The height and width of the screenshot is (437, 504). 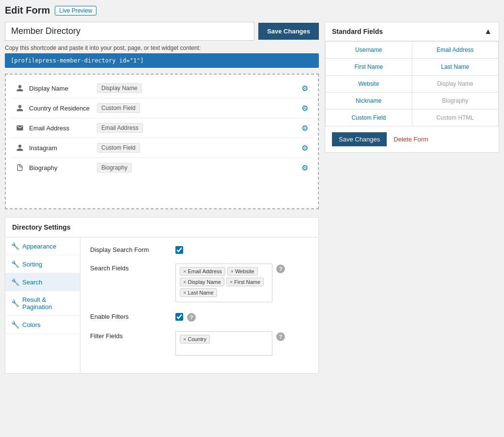 I want to click on form-name-row: Save Changes, so click(x=162, y=31).